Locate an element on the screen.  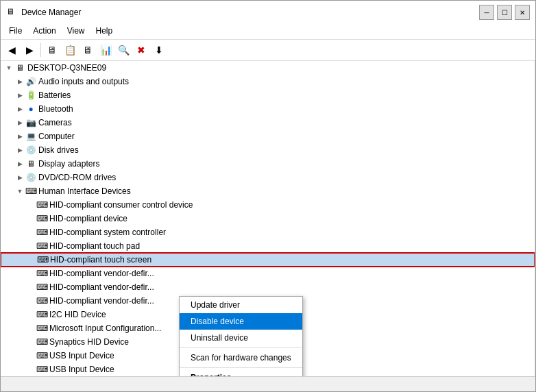
i2c-icon: ⌨ is located at coordinates (42, 315).